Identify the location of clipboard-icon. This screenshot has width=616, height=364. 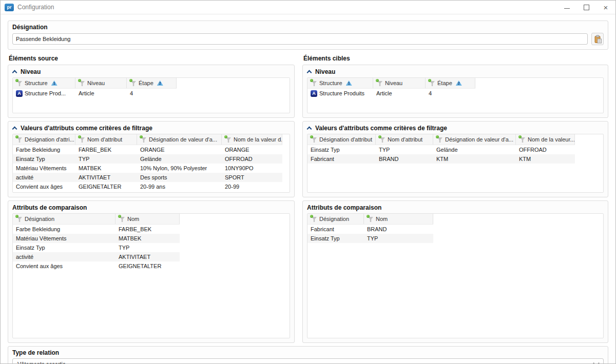
(598, 39).